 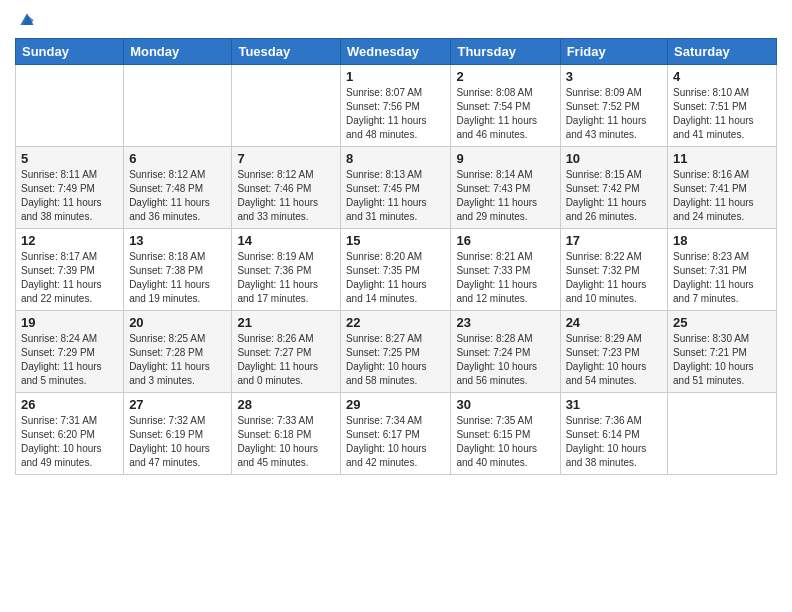 What do you see at coordinates (396, 196) in the screenshot?
I see `day-info: Sunrise: 8:13 AM Sunset: 7:45 PM Dayligh…` at bounding box center [396, 196].